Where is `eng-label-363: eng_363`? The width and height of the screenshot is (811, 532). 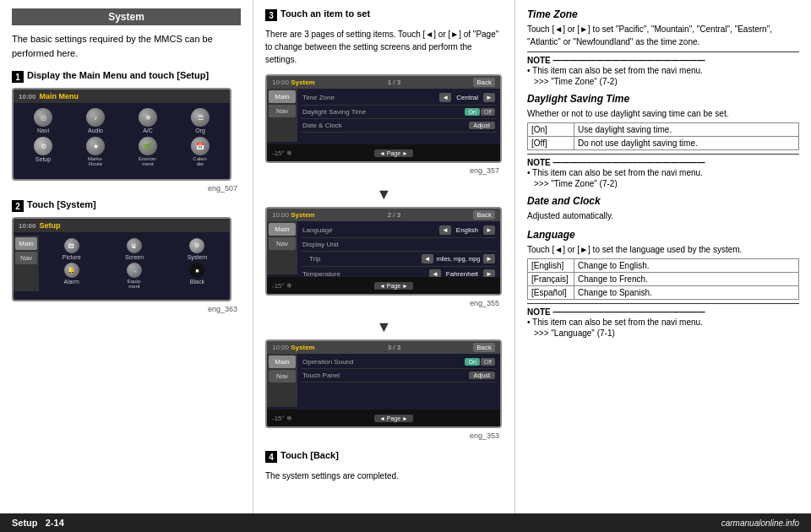 eng-label-363: eng_363 is located at coordinates (127, 309).